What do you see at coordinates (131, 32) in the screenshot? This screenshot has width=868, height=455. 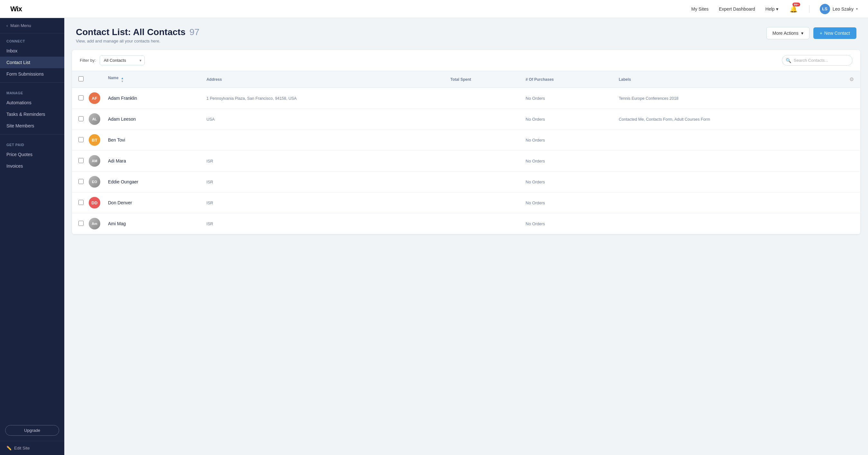 I see `page-title-text: Contact List: All Contacts` at bounding box center [131, 32].